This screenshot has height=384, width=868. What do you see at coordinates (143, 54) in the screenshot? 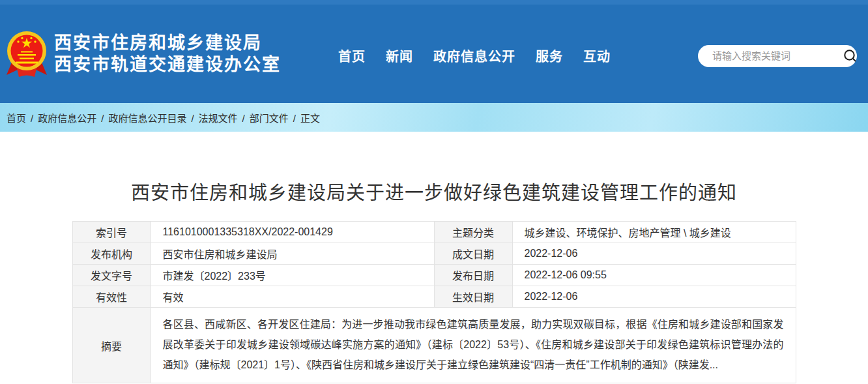
I see `site-brand: 西安市住房和城乡建设局 西安市轨道交通建设办公室` at bounding box center [143, 54].